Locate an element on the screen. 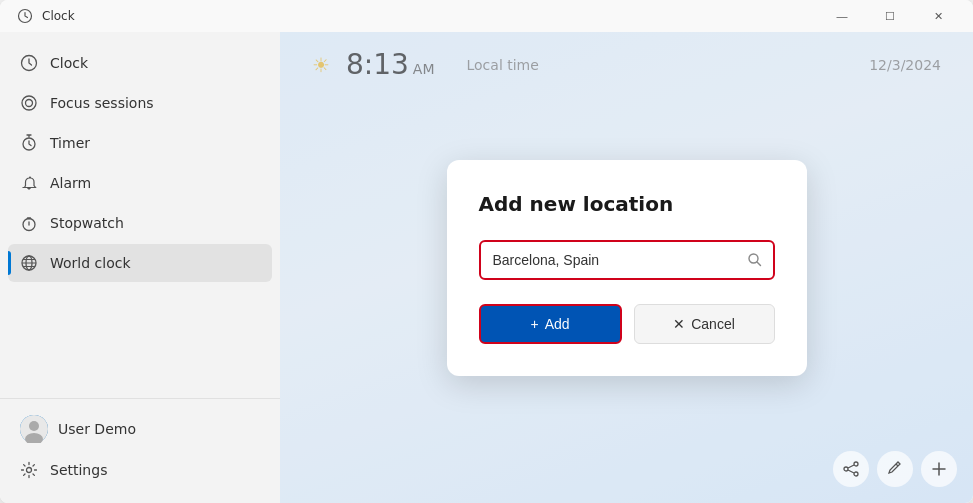 This screenshot has width=973, height=503. focus-icon is located at coordinates (29, 103).